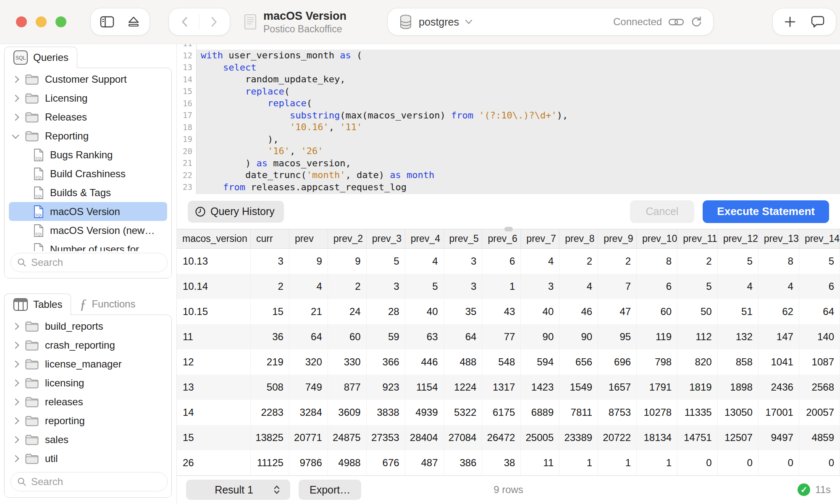  Describe the element at coordinates (347, 239) in the screenshot. I see `column-header-prev-2: prev_2` at that location.